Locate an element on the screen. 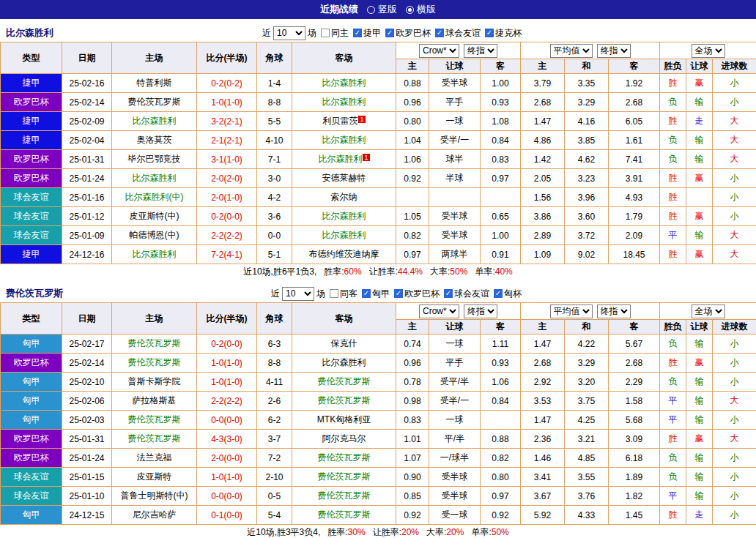  sub-column-header: 主 is located at coordinates (543, 67).